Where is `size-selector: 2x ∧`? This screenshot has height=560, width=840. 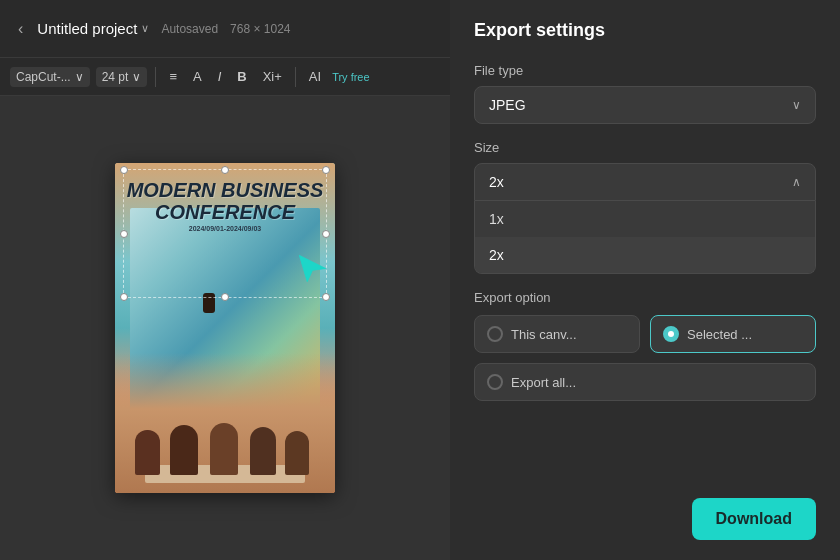
size-selector: 2x ∧ is located at coordinates (645, 182).